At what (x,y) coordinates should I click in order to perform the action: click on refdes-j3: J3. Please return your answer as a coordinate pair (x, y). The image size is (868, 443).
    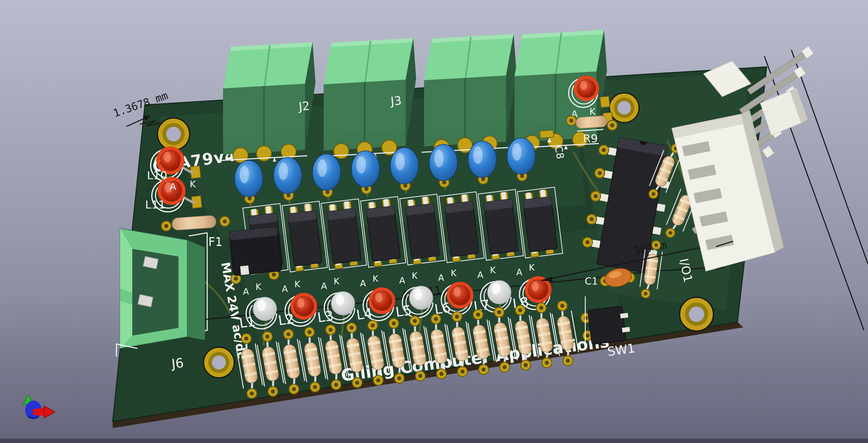
    Looking at the image, I should click on (396, 101).